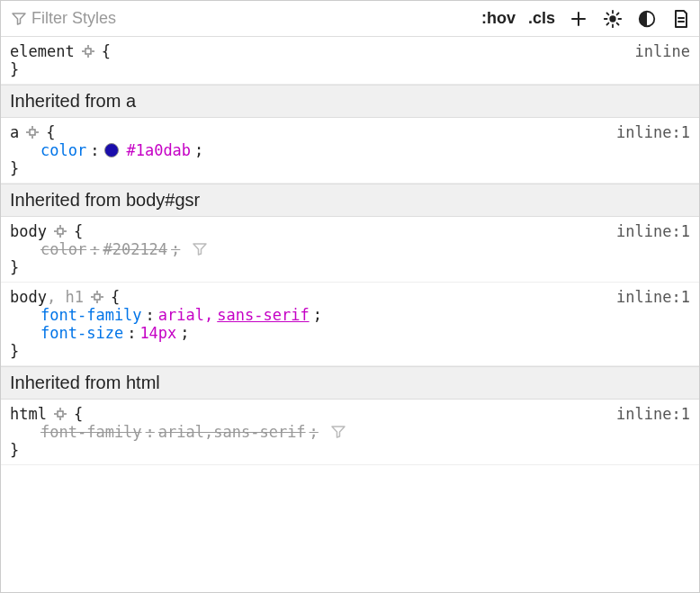  What do you see at coordinates (662, 51) in the screenshot?
I see `rule-source: inline` at bounding box center [662, 51].